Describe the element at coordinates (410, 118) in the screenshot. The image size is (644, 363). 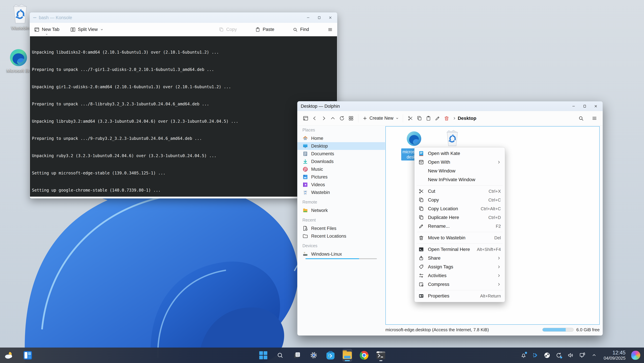
I see `cut-icon` at that location.